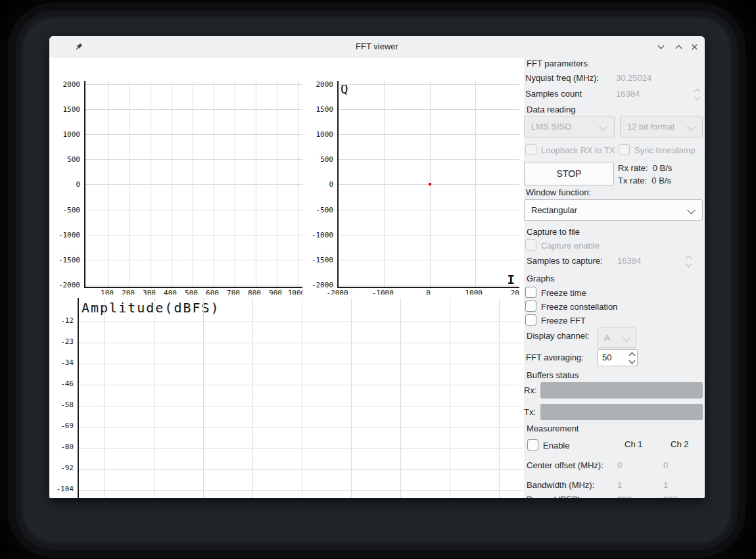 The image size is (756, 559). I want to click on y-tick-label: 1000, so click(72, 134).